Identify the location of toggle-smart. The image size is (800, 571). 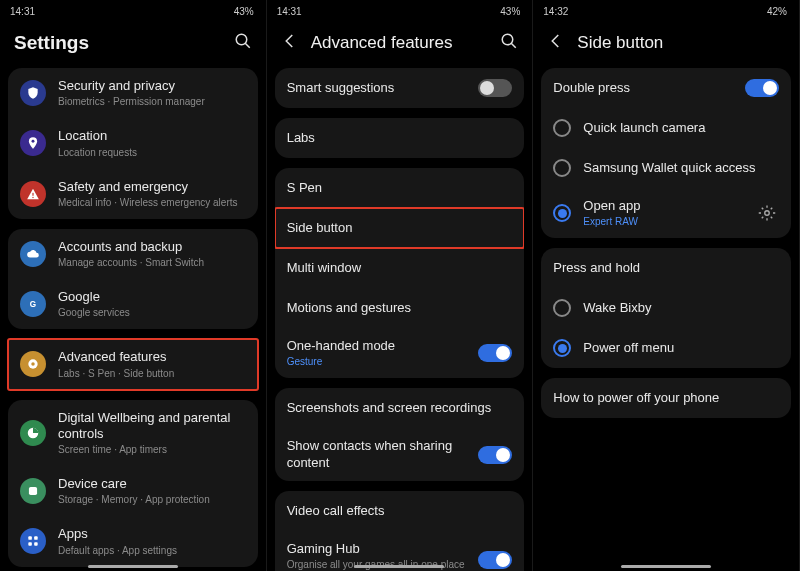
(495, 88).